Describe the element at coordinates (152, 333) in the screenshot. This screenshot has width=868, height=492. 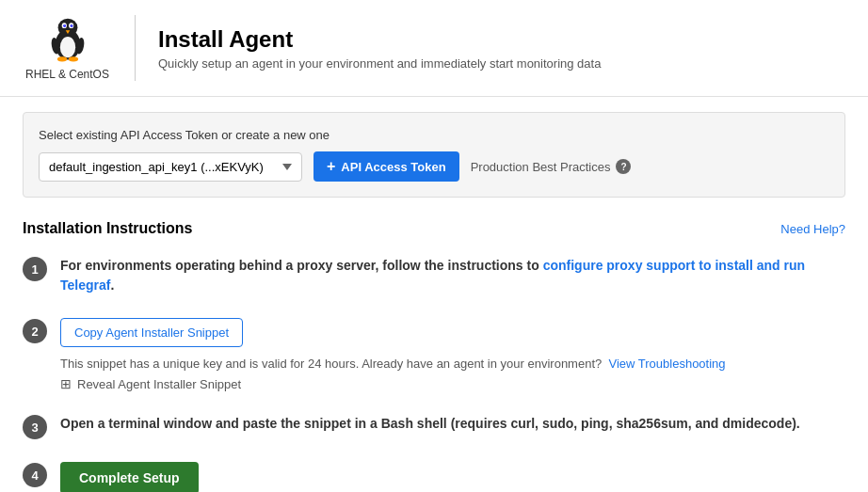
I see `copy-agent-installer-button: Copy Agent Installer Snippet` at that location.